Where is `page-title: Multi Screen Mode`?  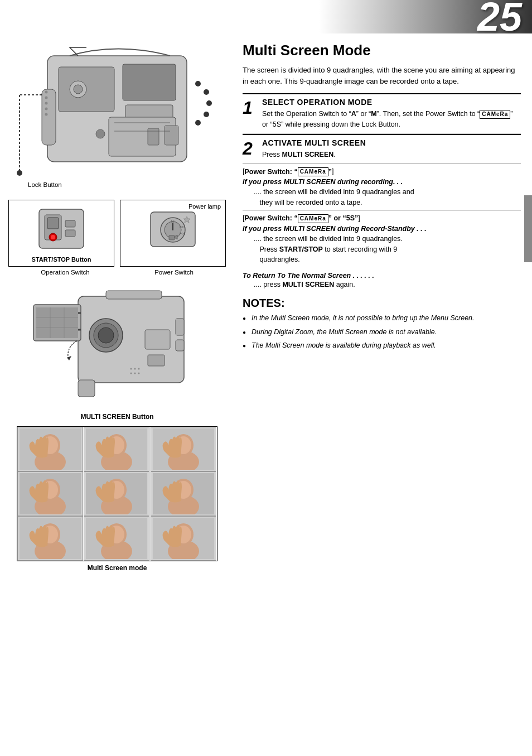
page-title: Multi Screen Mode is located at coordinates (381, 50).